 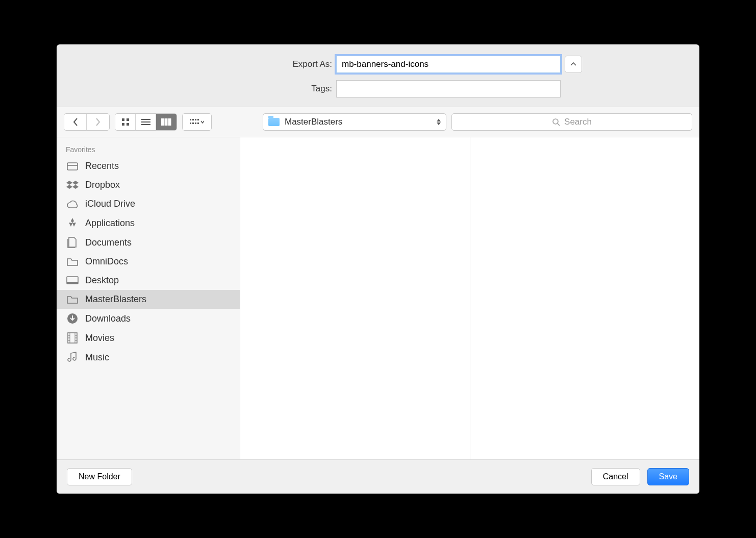 What do you see at coordinates (668, 477) in the screenshot?
I see `save-button: Save` at bounding box center [668, 477].